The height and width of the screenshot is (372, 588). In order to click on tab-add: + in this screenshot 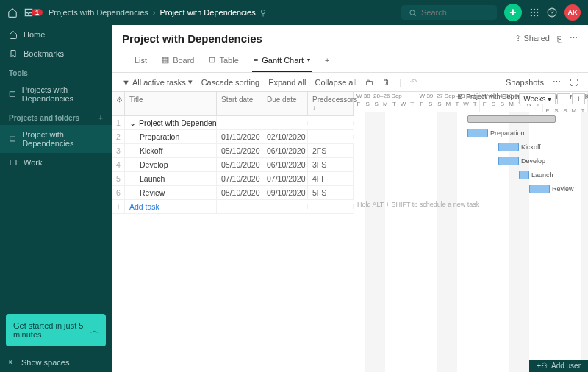, I will do `click(327, 61)`.